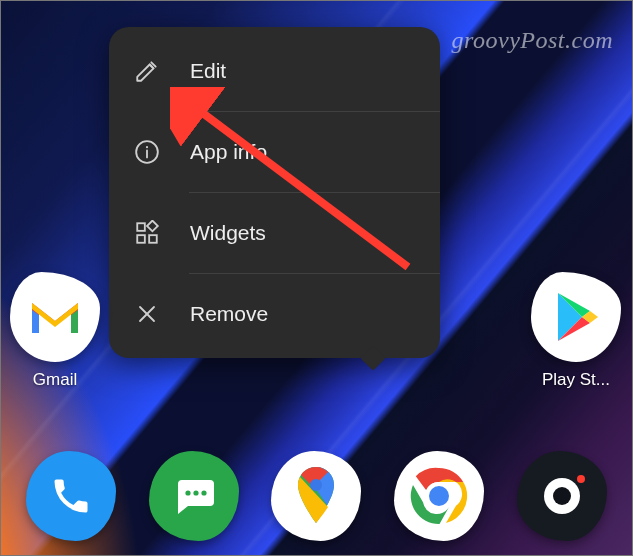  What do you see at coordinates (147, 233) in the screenshot?
I see `widgets-icon` at bounding box center [147, 233].